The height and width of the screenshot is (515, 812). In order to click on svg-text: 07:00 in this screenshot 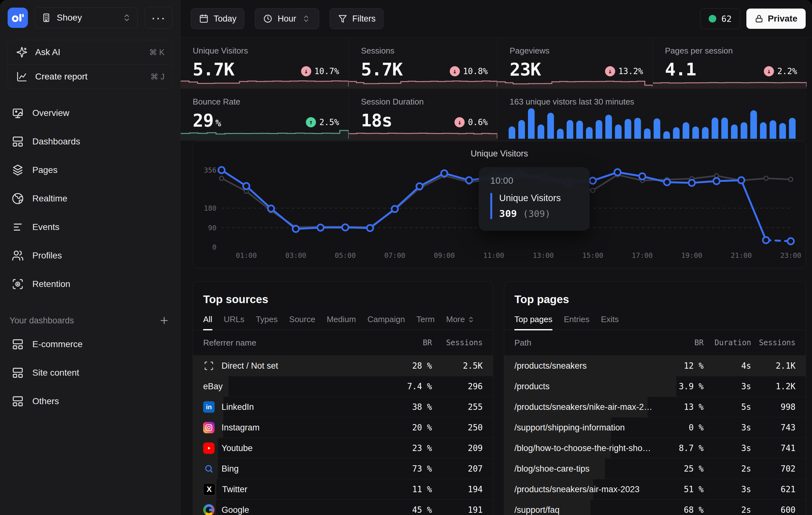, I will do `click(395, 255)`.